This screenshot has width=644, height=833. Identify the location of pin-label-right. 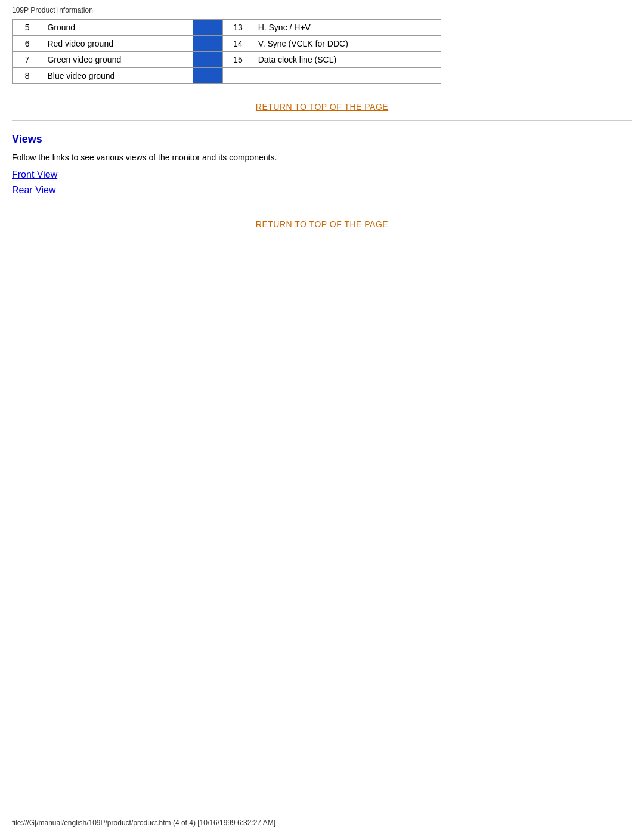
(347, 76).